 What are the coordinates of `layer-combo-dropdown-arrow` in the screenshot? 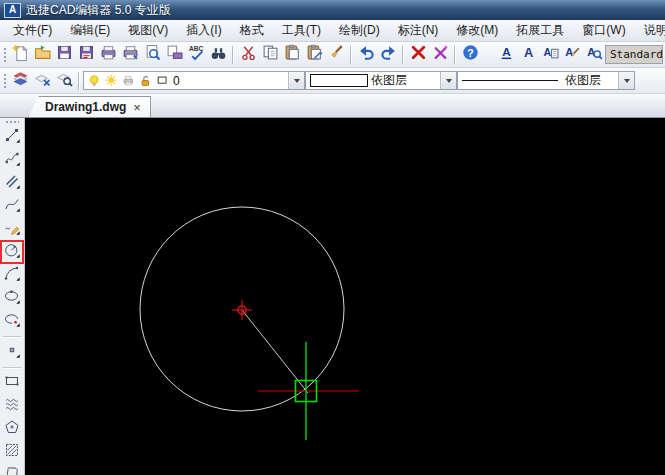 It's located at (296, 80).